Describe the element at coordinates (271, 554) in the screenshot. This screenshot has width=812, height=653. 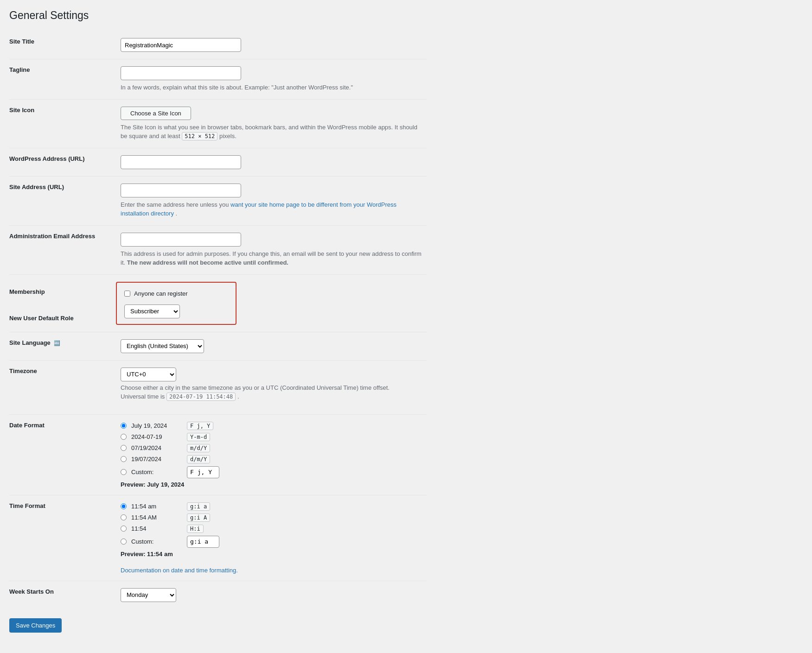
I see `time-format-preview: Preview: 11:54 am` at that location.